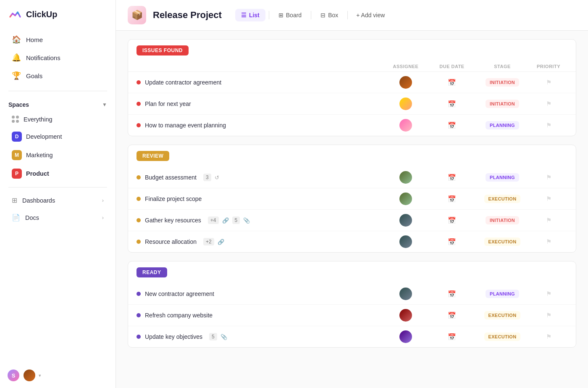 This screenshot has width=588, height=388. Describe the element at coordinates (260, 125) in the screenshot. I see `task-left: How to manage event planning` at that location.